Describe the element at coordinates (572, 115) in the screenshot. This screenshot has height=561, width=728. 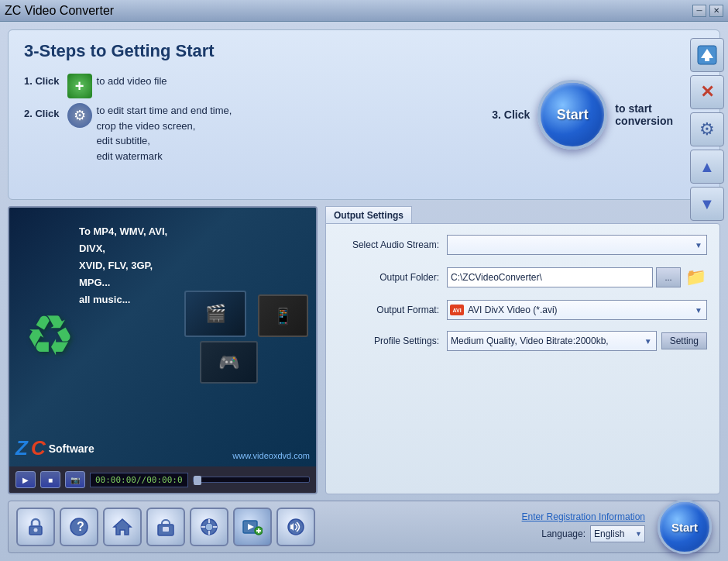
I see `start-button-main: Start` at that location.